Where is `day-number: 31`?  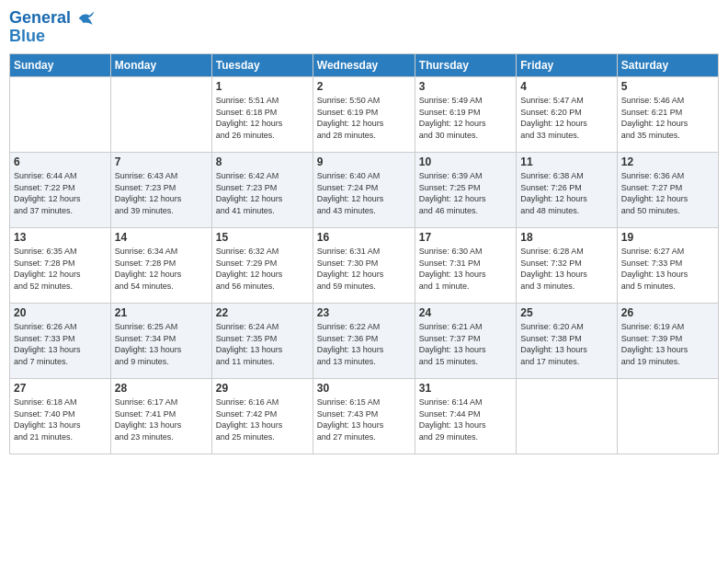 day-number: 31 is located at coordinates (465, 388).